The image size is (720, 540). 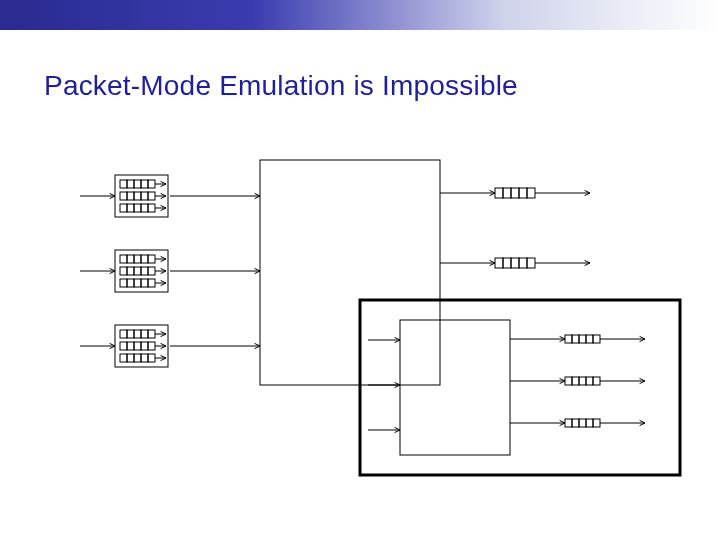 I want to click on inset-frame, so click(x=520, y=388).